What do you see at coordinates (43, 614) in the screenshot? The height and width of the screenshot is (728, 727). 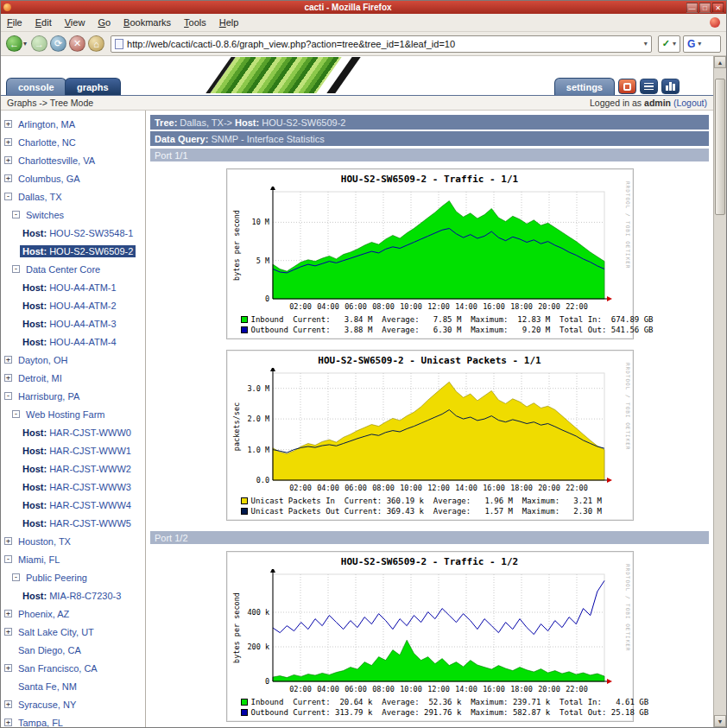 I see `tree-node-link: Phoenix, AZ` at bounding box center [43, 614].